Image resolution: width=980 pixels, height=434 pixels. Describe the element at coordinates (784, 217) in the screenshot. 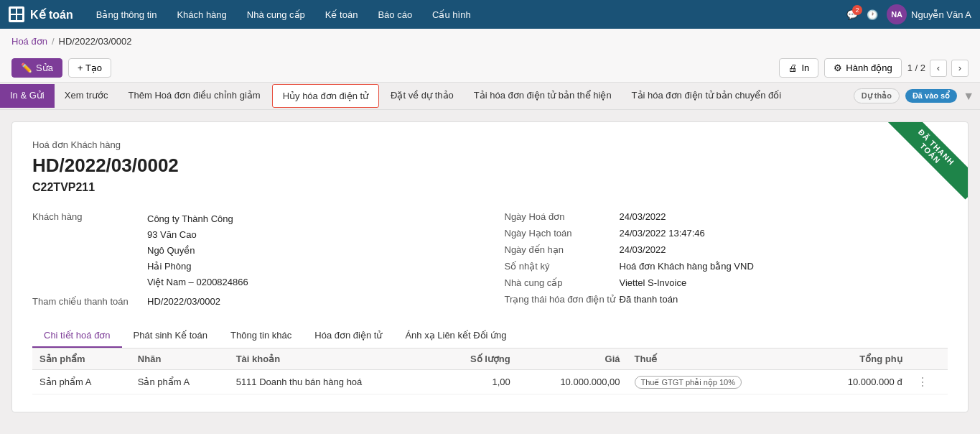

I see `invoice-date-value: 24/03/2022` at that location.